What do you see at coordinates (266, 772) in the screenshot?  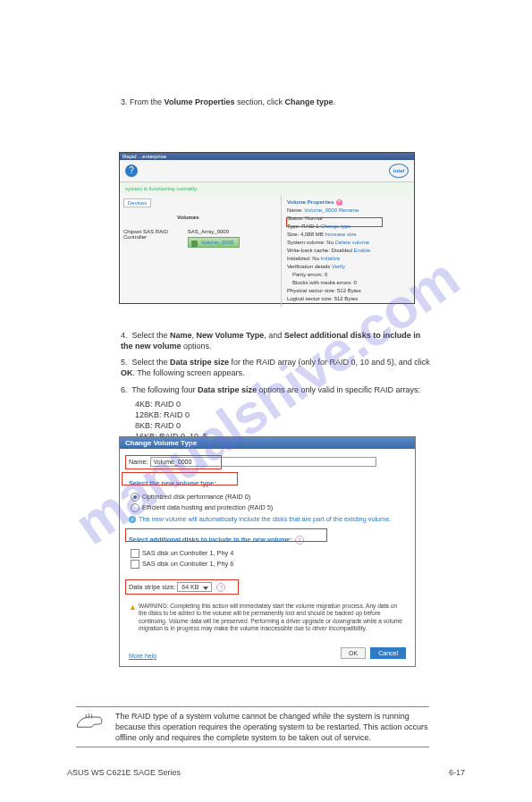 I see `page-footer: ASUS WS C621E SAGE Series 6-17` at bounding box center [266, 772].